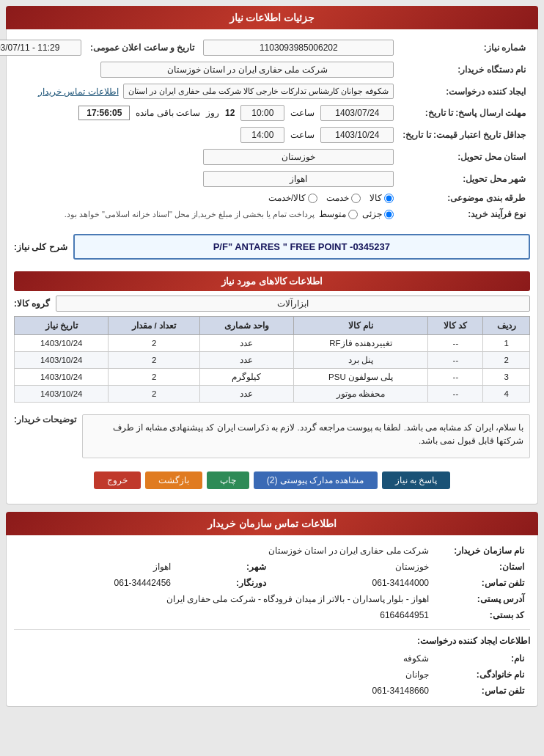 This screenshot has width=544, height=756. I want to click on row-shmare-niaz: شماره نیاز: 1103093985006202 تاریخ و ساع…, so click(265, 48).